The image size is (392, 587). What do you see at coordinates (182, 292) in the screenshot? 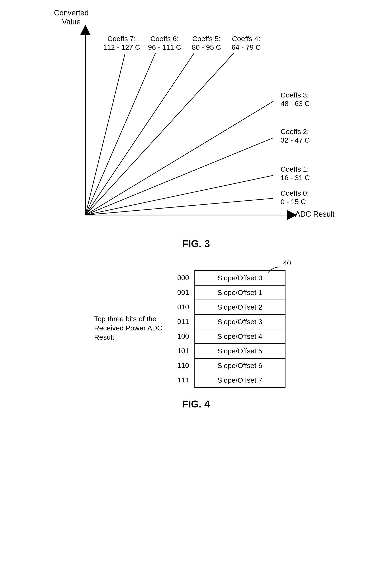
I see `bit-label-1: 001` at bounding box center [182, 292].